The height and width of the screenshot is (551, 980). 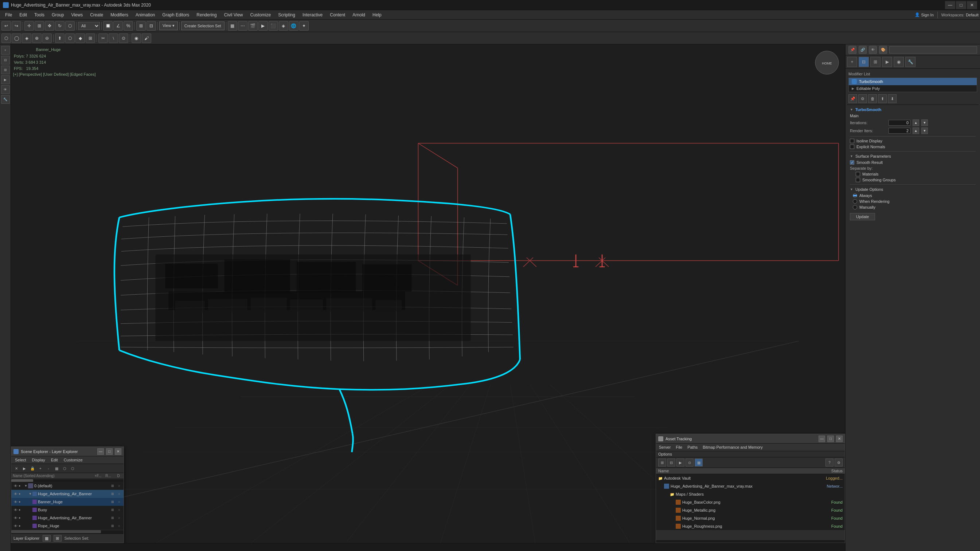 I want to click on rp-link-btn: 🔗, so click(x=863, y=50).